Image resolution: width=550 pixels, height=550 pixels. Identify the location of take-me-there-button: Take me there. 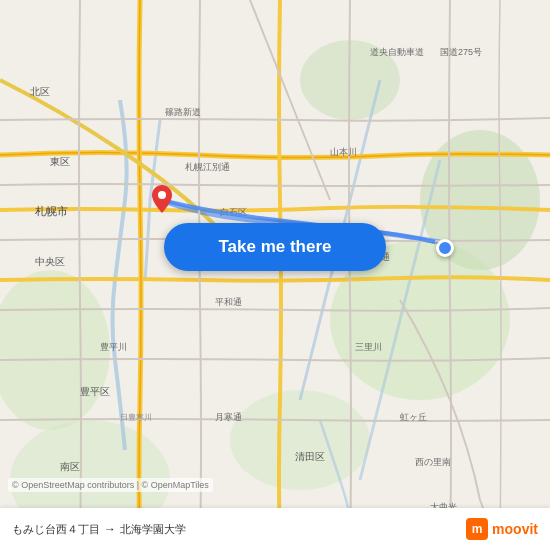
(275, 247).